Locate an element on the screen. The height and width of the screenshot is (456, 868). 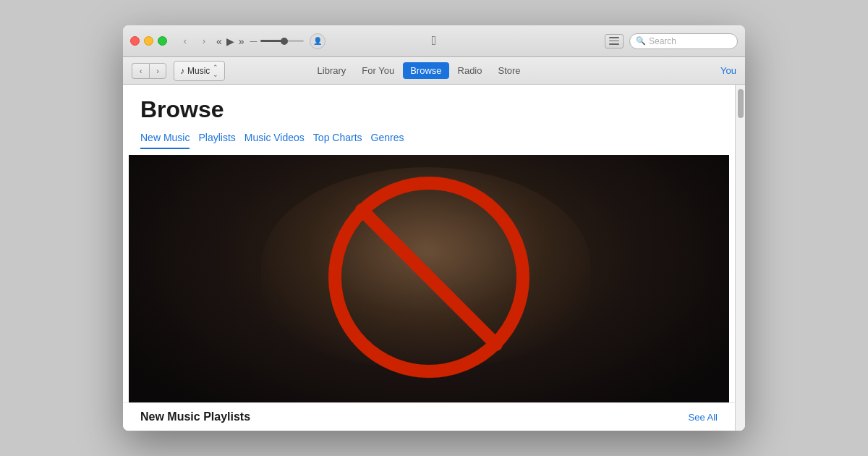
nav-store: Store is located at coordinates (509, 71).